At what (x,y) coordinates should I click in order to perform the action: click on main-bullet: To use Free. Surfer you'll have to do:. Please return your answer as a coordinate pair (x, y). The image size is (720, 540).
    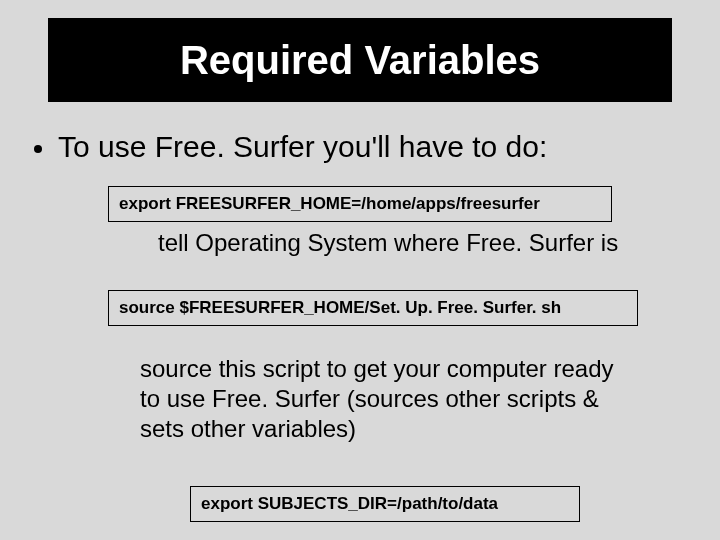
    Looking at the image, I should click on (359, 147).